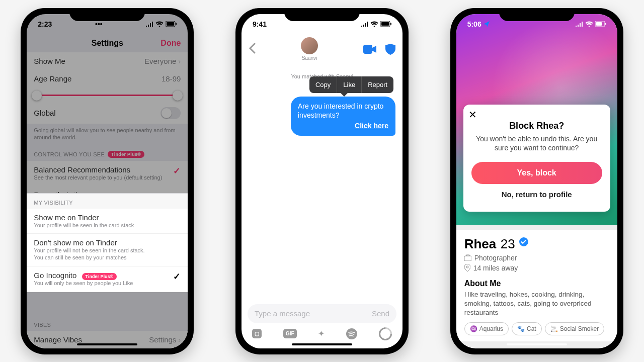  Describe the element at coordinates (321, 334) in the screenshot. I see `sticker-icon: ✦` at that location.